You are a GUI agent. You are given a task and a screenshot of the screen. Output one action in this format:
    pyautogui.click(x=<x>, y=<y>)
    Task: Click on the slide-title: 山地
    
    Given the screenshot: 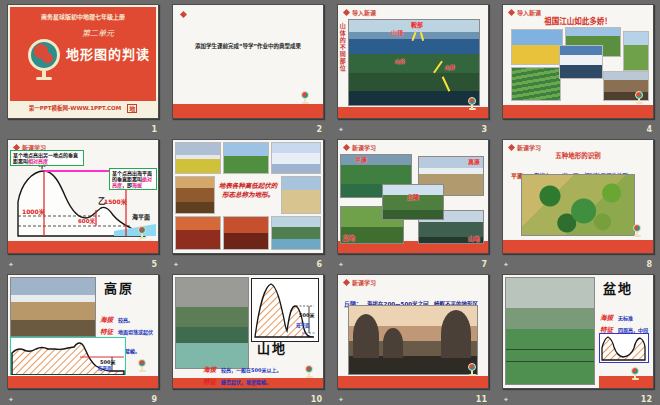 What is the action you would take?
    pyautogui.click(x=272, y=349)
    